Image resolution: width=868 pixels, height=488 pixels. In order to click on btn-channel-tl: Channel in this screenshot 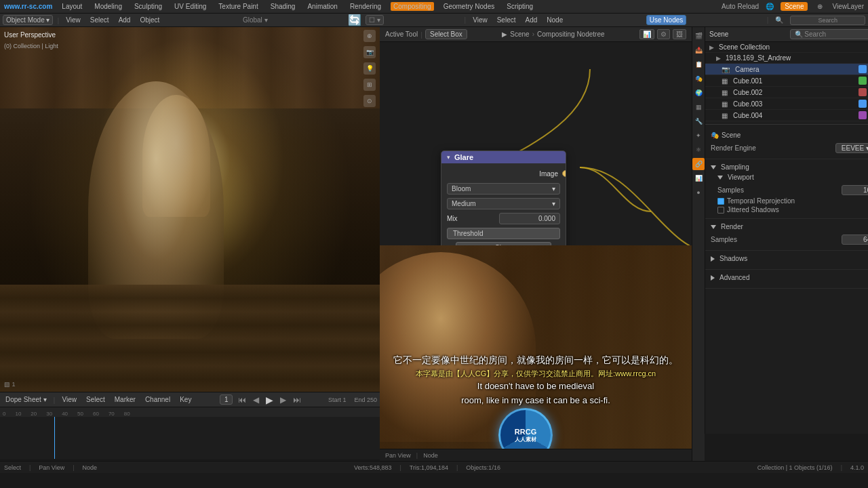, I will do `click(157, 400)`.